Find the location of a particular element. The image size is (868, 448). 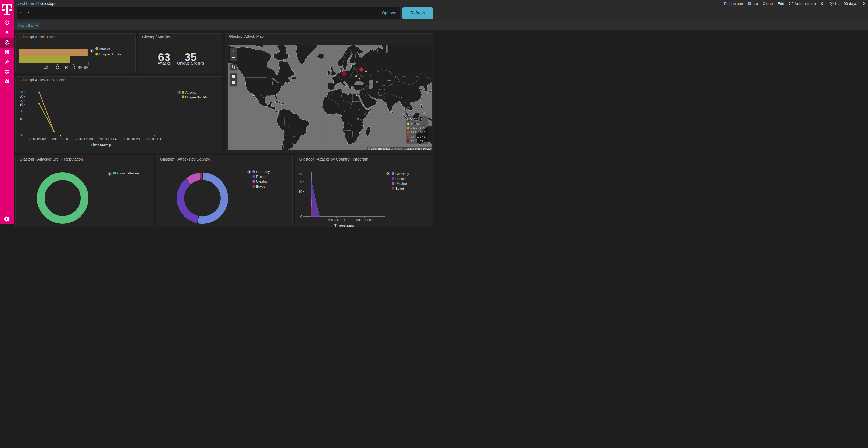

svg-text: 2018-11-11 is located at coordinates (155, 139).